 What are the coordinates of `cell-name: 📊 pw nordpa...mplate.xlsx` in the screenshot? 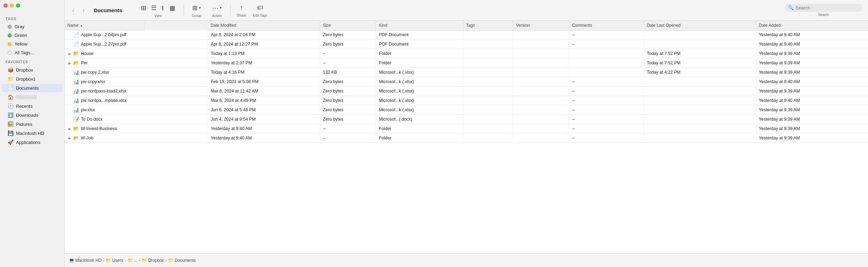 It's located at (136, 101).